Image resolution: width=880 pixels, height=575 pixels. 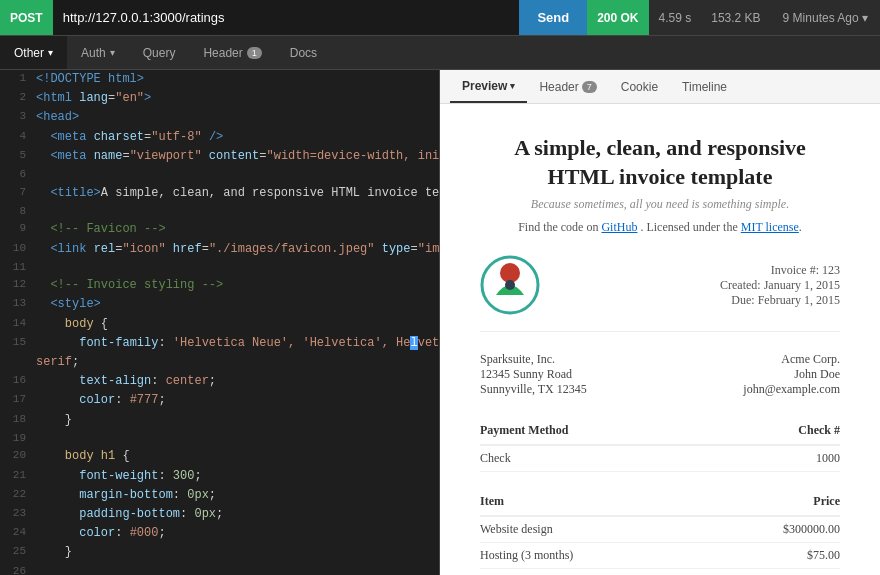 I want to click on payment-method-header: Payment Method, so click(x=602, y=431).